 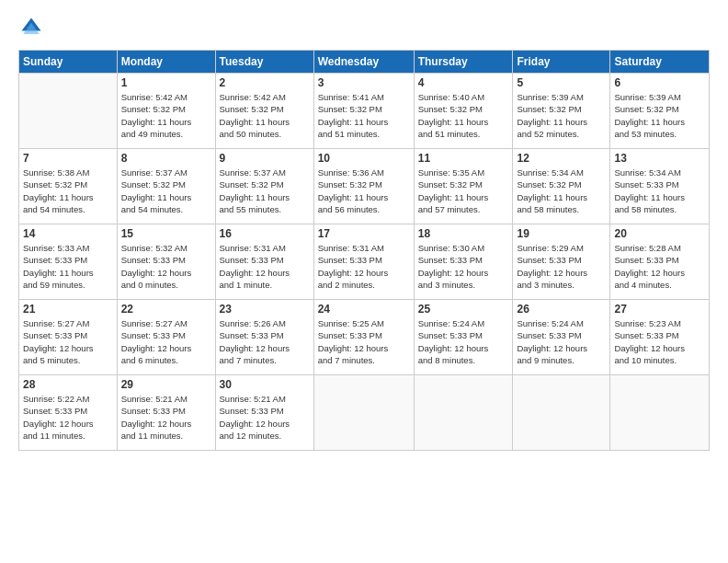 What do you see at coordinates (265, 338) in the screenshot?
I see `day-cell: 23Sunrise: 5:26 AMSunset: 5:33 PMDayligh…` at bounding box center [265, 338].